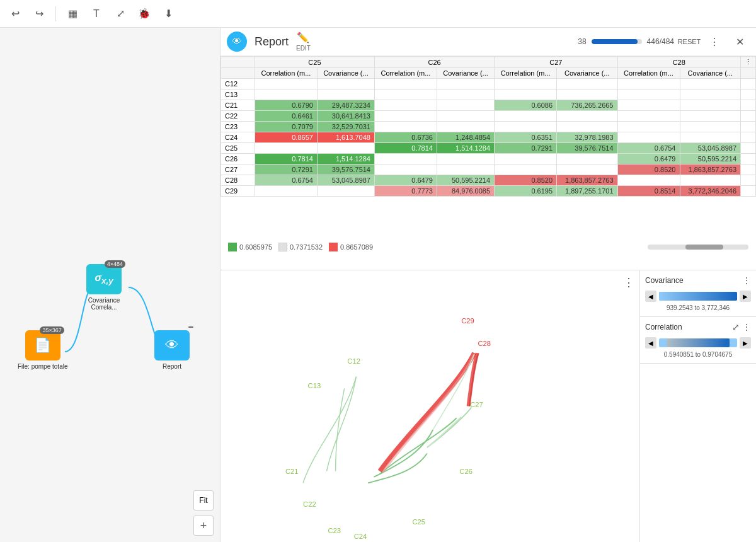 The width and height of the screenshot is (756, 542). I want to click on c27-cov-header: Covariance (..., so click(587, 73).